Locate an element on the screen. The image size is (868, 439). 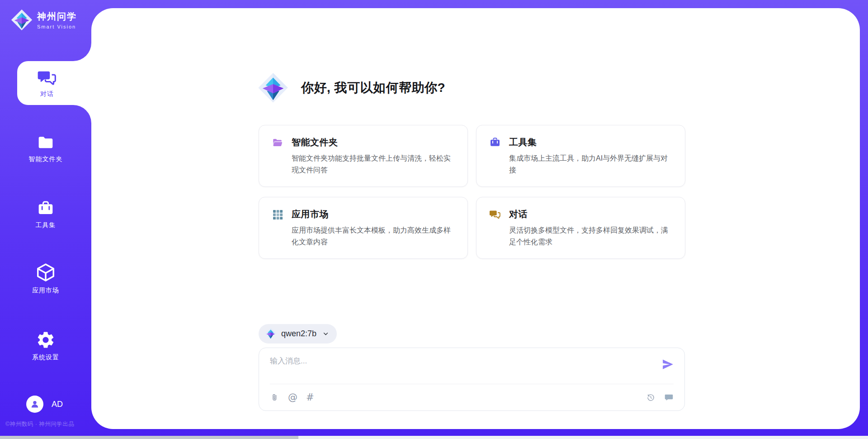
brand-name-cn: 神州问学 is located at coordinates (57, 16).